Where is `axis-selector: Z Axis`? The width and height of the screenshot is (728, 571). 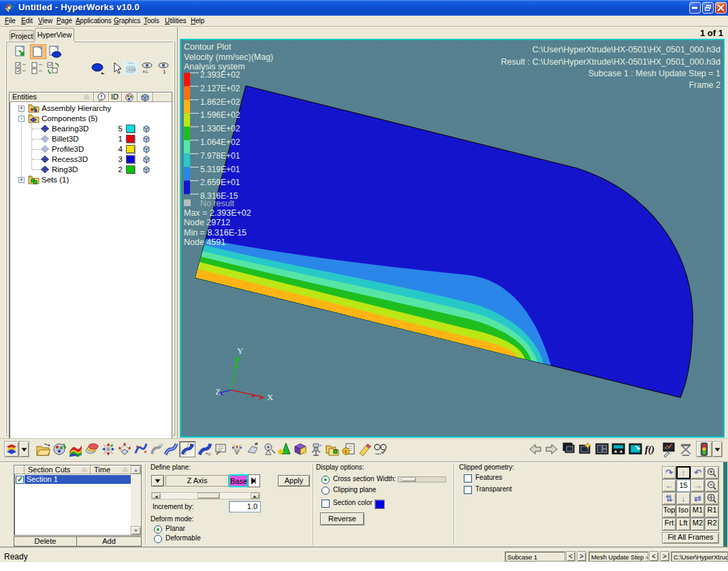 axis-selector: Z Axis is located at coordinates (197, 480).